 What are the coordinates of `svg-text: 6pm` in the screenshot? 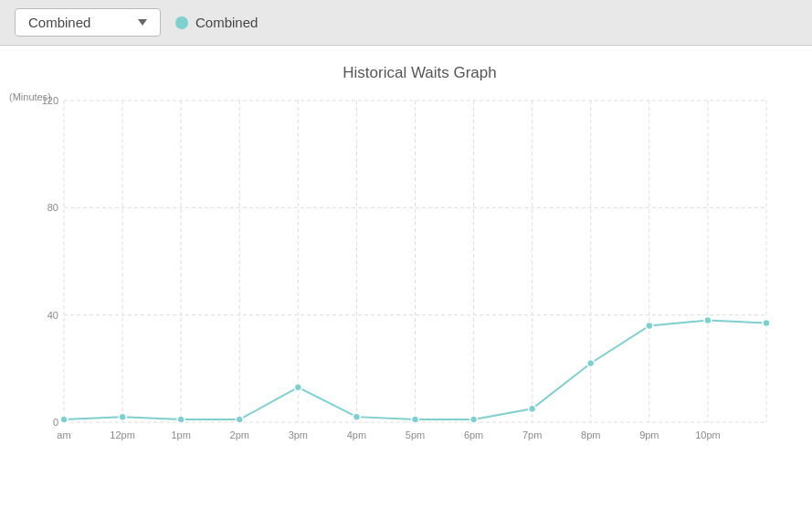 It's located at (473, 435).